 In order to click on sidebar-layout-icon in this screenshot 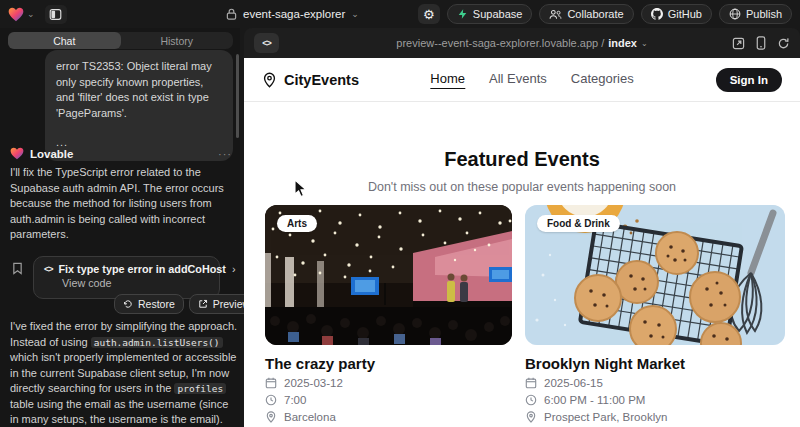, I will do `click(56, 14)`.